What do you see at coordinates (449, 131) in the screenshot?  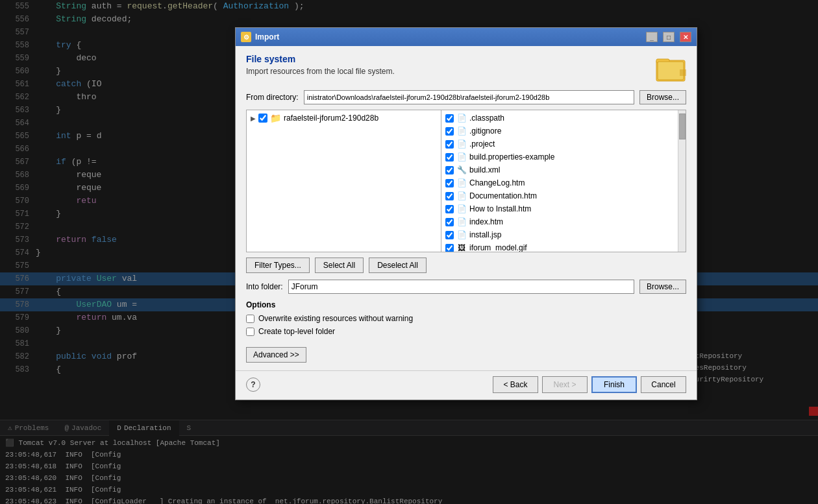 I see `file-checkbox-gitignore` at bounding box center [449, 131].